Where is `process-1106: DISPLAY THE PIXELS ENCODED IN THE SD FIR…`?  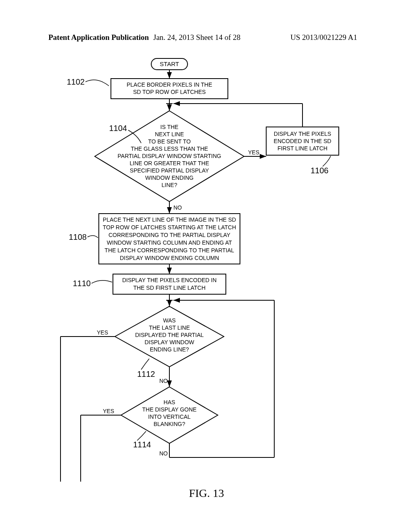
process-1106: DISPLAY THE PIXELS ENCODED IN THE SD FIR… is located at coordinates (302, 141).